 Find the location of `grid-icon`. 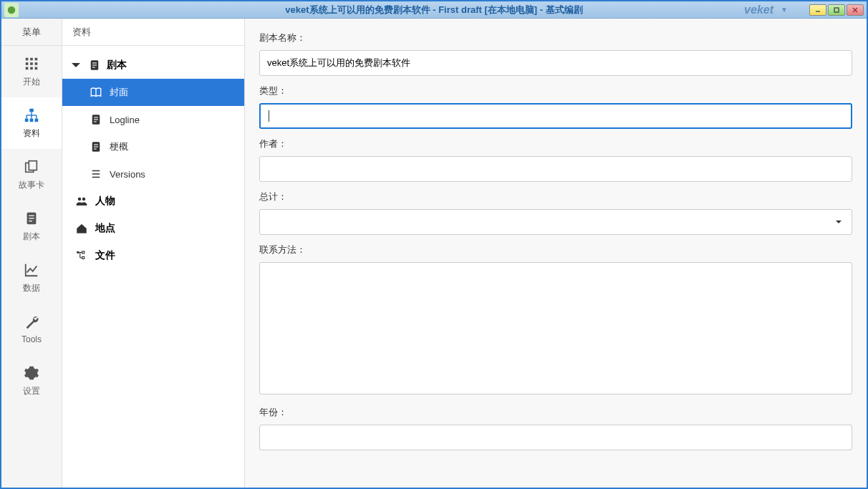

grid-icon is located at coordinates (32, 64).